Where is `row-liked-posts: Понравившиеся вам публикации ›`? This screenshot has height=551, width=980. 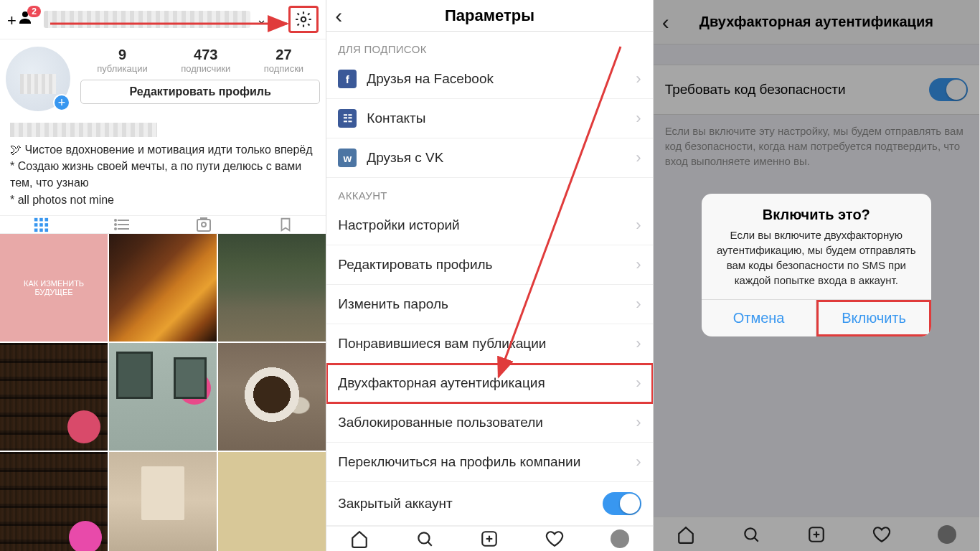 row-liked-posts: Понравившиеся вам публикации › is located at coordinates (489, 344).